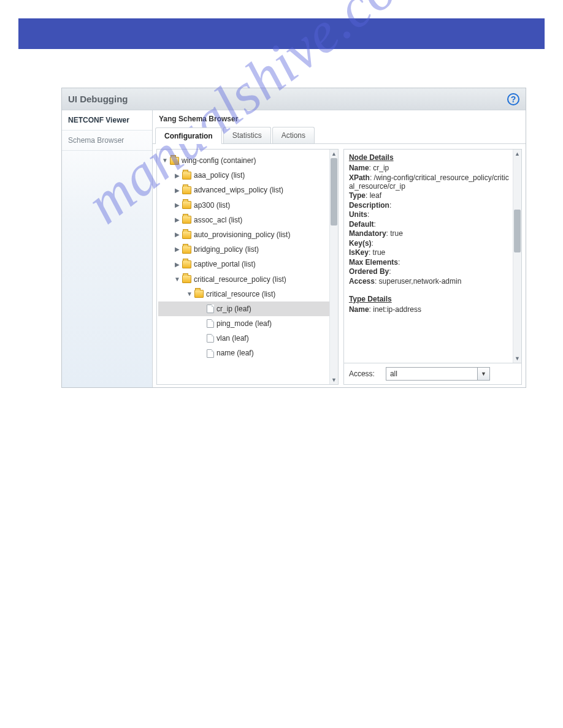 The height and width of the screenshot is (728, 563). Describe the element at coordinates (107, 141) in the screenshot. I see `nav-item-schema-browser: Schema Browser` at that location.